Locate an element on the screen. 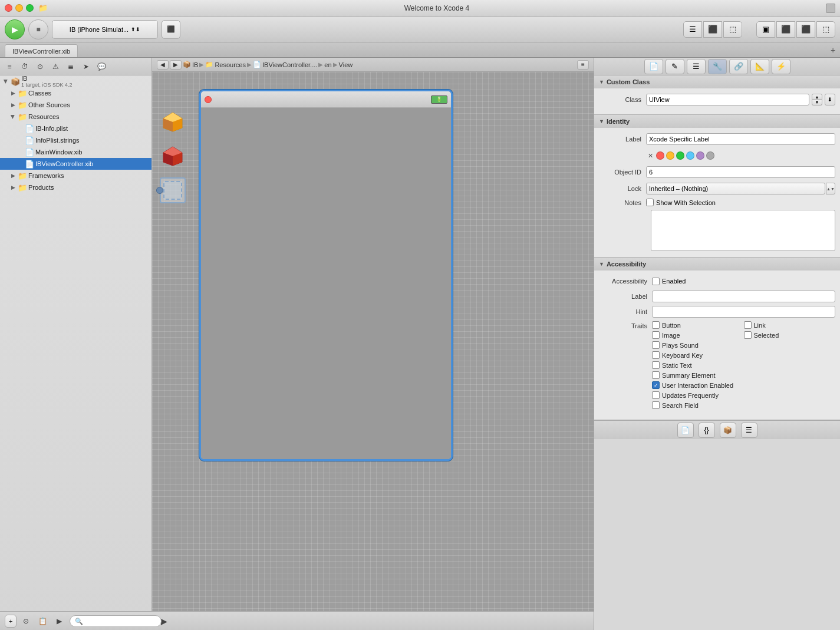 Image resolution: width=840 pixels, height=630 pixels. active-tab: IBViewController.xib is located at coordinates (41, 51).